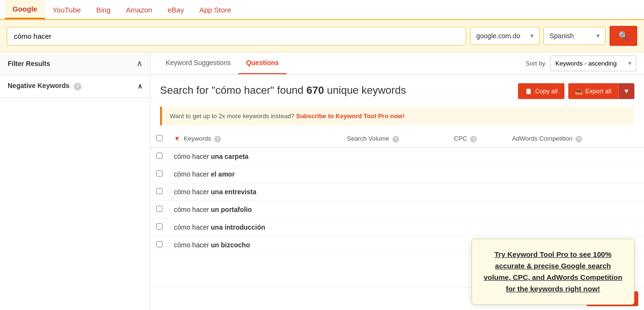 This screenshot has width=644, height=310. What do you see at coordinates (159, 138) in the screenshot?
I see `select-all-checkbox` at bounding box center [159, 138].